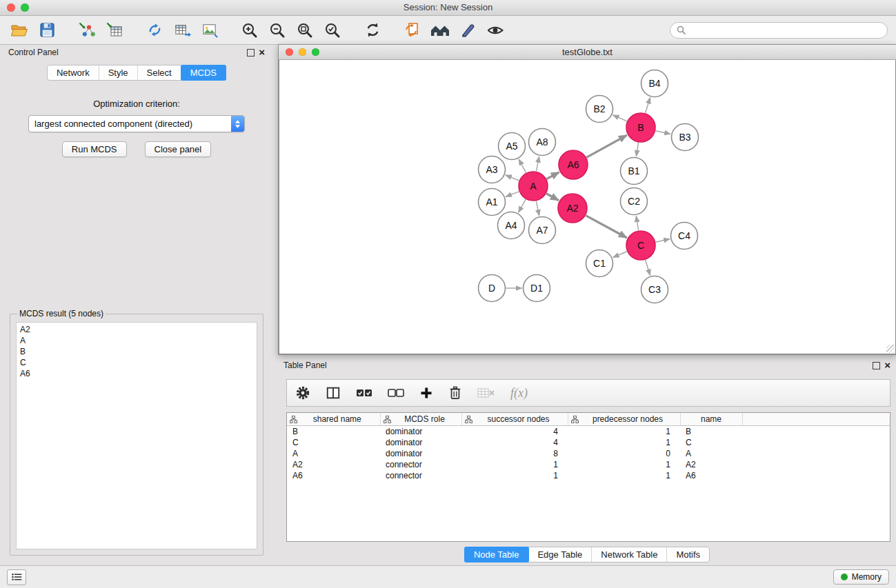  Describe the element at coordinates (779, 30) in the screenshot. I see `search-field` at that location.